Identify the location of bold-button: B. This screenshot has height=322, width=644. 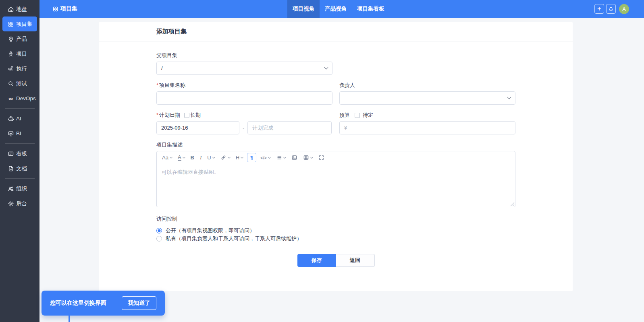
(193, 158).